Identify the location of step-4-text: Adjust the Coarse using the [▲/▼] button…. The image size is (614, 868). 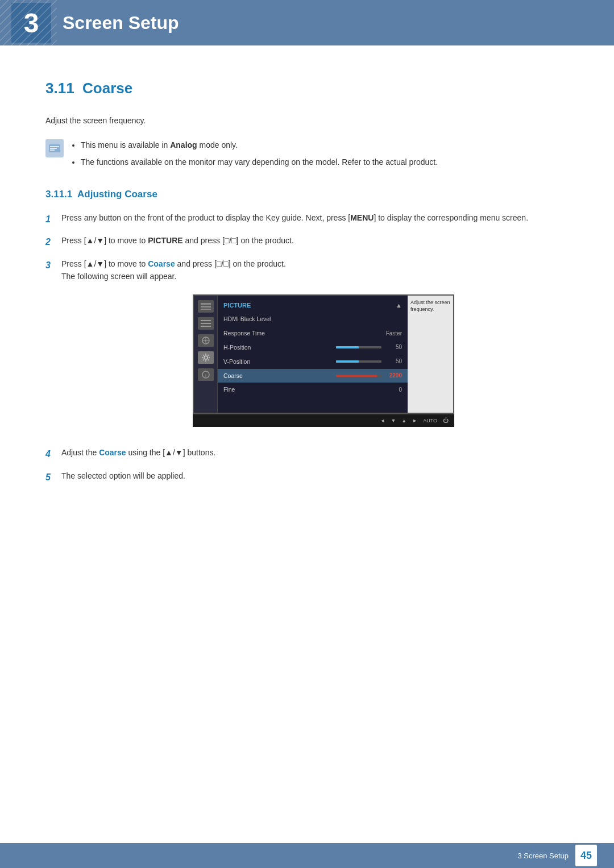
(315, 452).